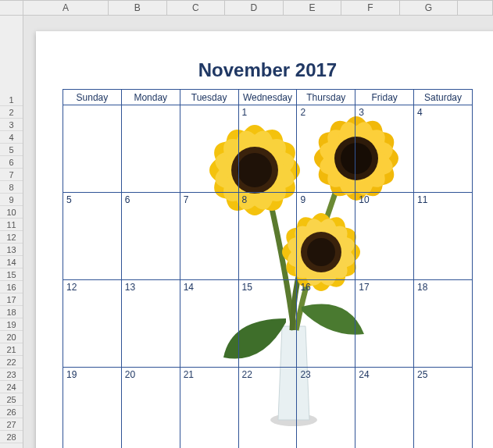  What do you see at coordinates (11, 375) in the screenshot?
I see `row-header: 23` at bounding box center [11, 375].